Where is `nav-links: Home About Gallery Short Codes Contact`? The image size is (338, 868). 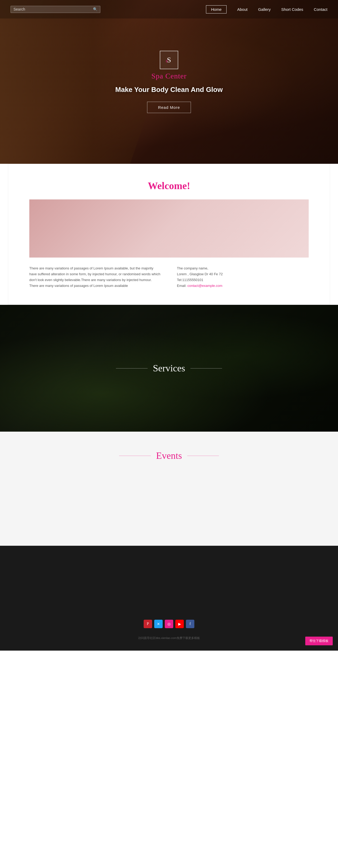 nav-links: Home About Gallery Short Codes Contact is located at coordinates (267, 9).